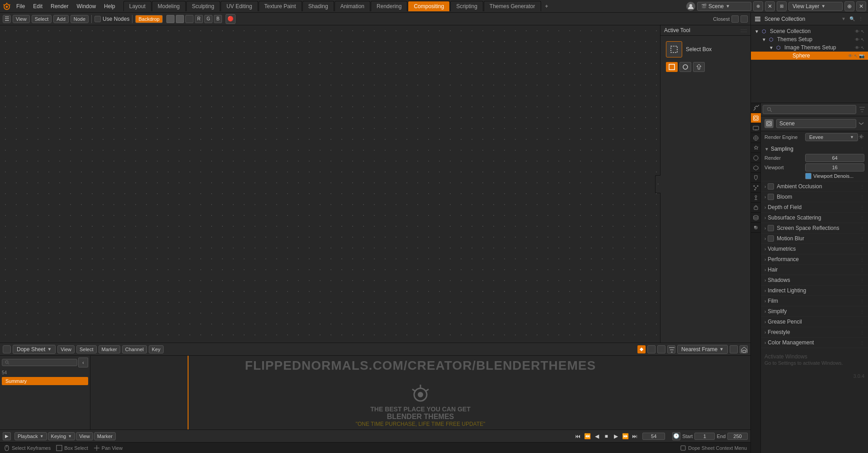 The height and width of the screenshot is (453, 868). I want to click on add-workspace-button: +, so click(547, 6).